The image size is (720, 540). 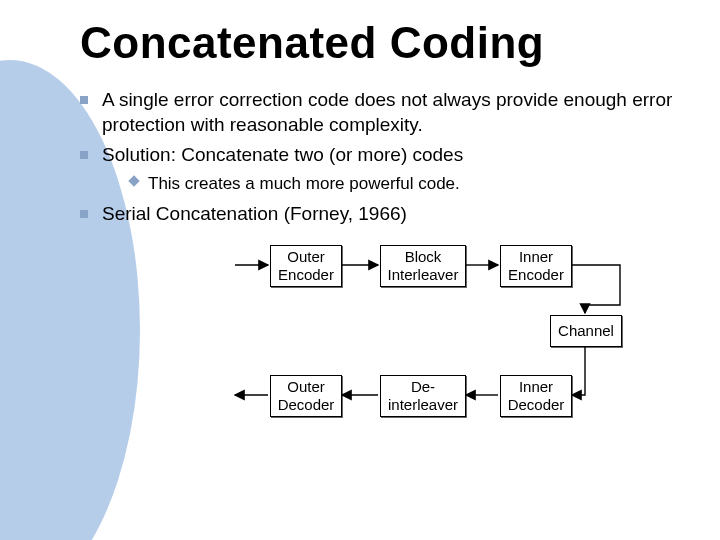 What do you see at coordinates (380, 214) in the screenshot?
I see `bullet-item: Serial Concatenation (Forney, 1966)` at bounding box center [380, 214].